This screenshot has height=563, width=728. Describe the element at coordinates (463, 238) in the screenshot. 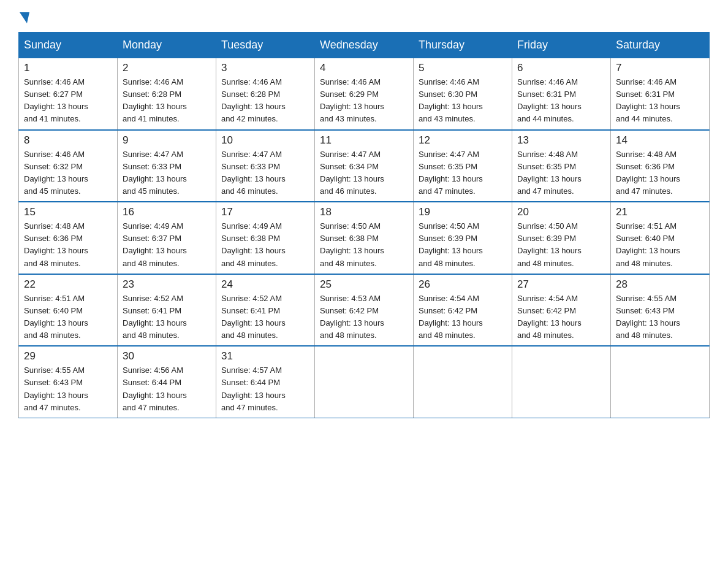

I see `calendar-cell: 19Sunrise: 4:50 AMSunset: 6:39 PMDayligh…` at that location.